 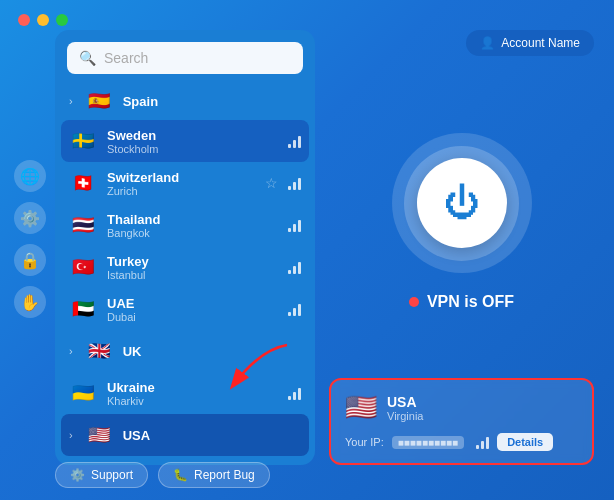 I want to click on connection-ip-row: Your IP: ■■■■■■■■■■ Details, so click(x=462, y=442).